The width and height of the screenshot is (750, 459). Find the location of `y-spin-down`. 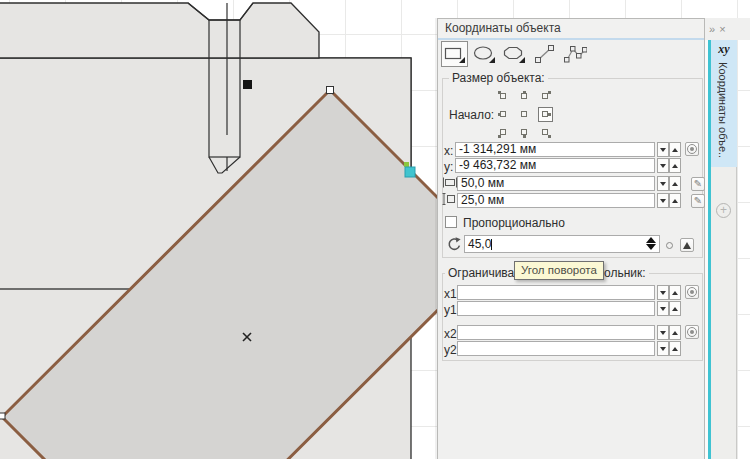

y-spin-down is located at coordinates (663, 166).